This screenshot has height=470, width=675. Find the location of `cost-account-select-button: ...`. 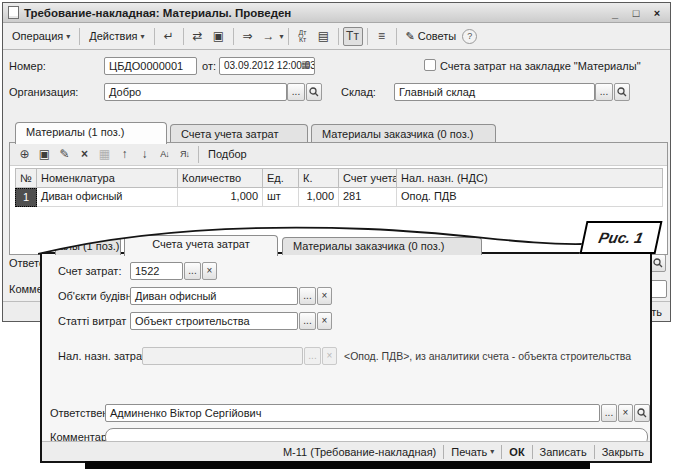

cost-account-select-button: ... is located at coordinates (192, 271).